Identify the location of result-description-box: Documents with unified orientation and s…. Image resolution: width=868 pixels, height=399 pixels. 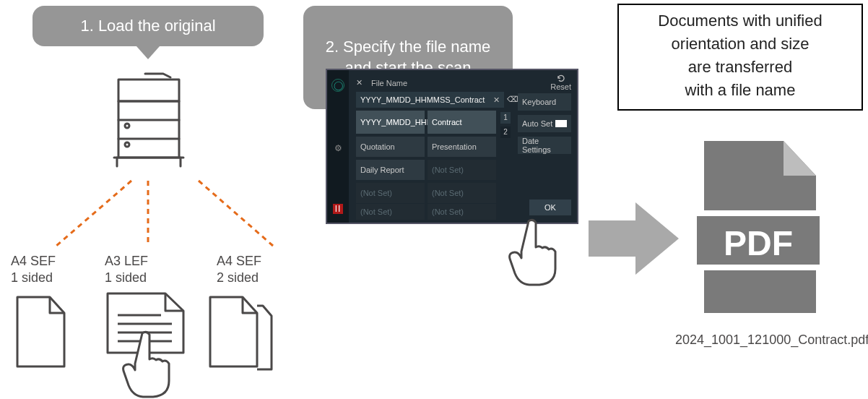
(740, 57).